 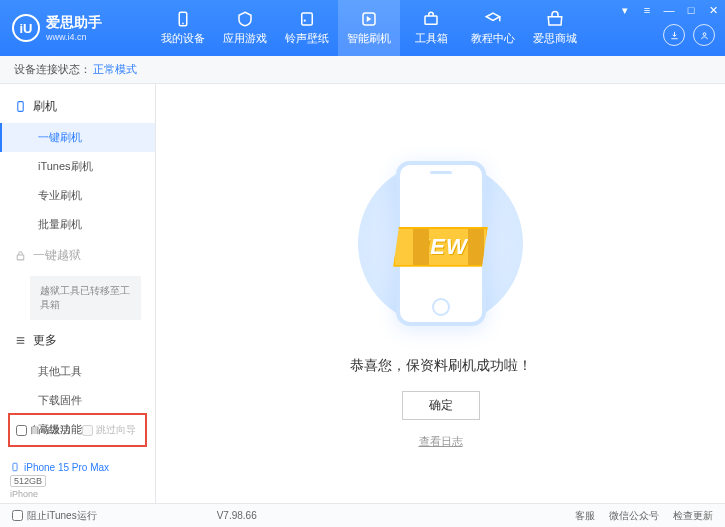 I want to click on brand-title: 爱思助手, so click(x=74, y=23).